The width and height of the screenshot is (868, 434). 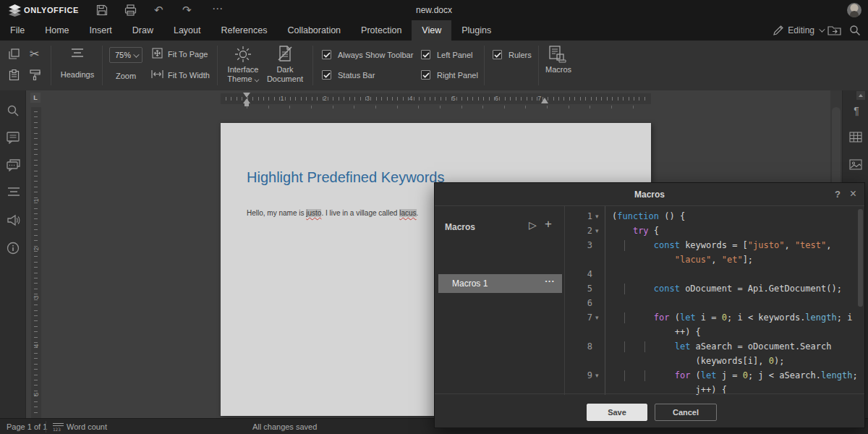 I want to click on menu-tab-view: View, so click(x=431, y=30).